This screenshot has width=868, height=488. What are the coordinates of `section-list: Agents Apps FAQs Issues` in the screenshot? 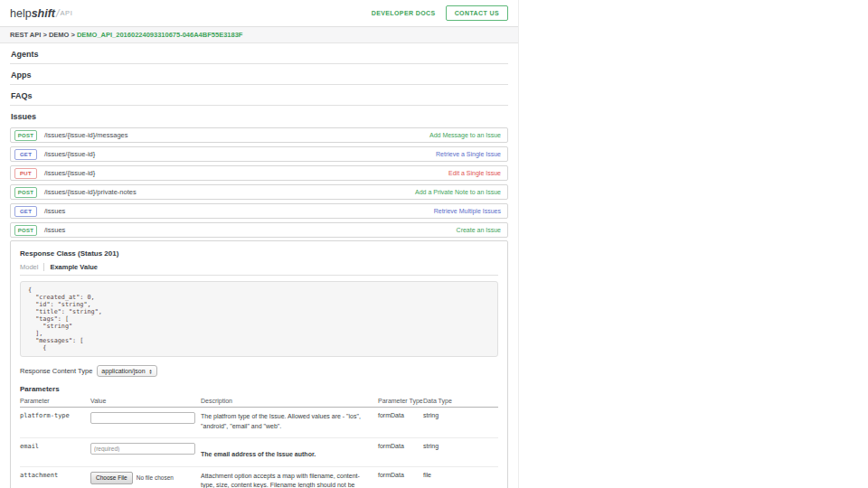 It's located at (259, 83).